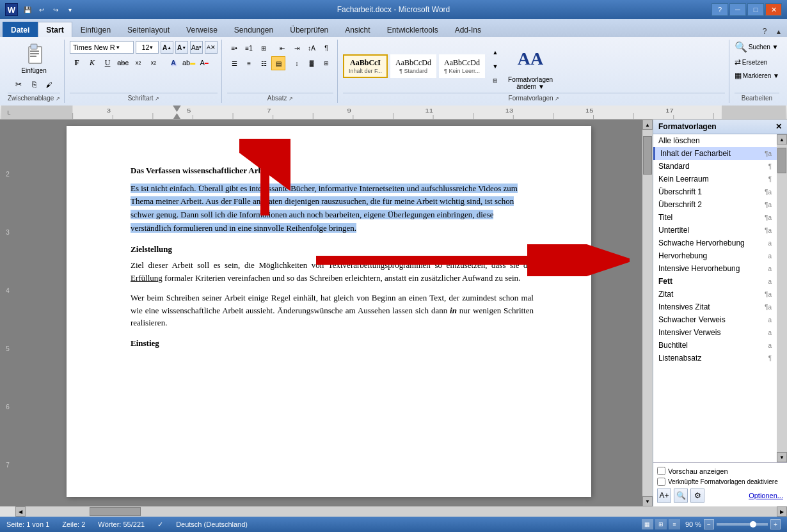 This screenshot has height=532, width=787. Describe the element at coordinates (249, 48) in the screenshot. I see `list-number-btn: ≡1` at that location.